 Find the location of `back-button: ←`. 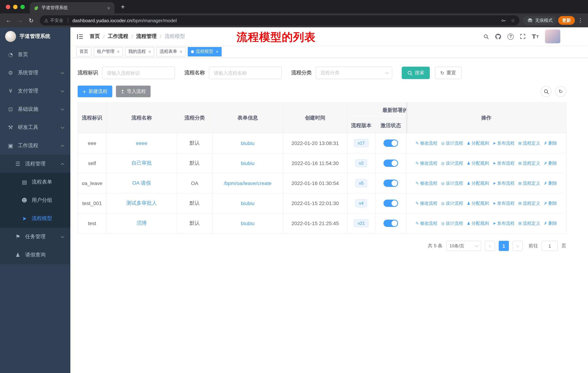

back-button: ← is located at coordinates (9, 20).